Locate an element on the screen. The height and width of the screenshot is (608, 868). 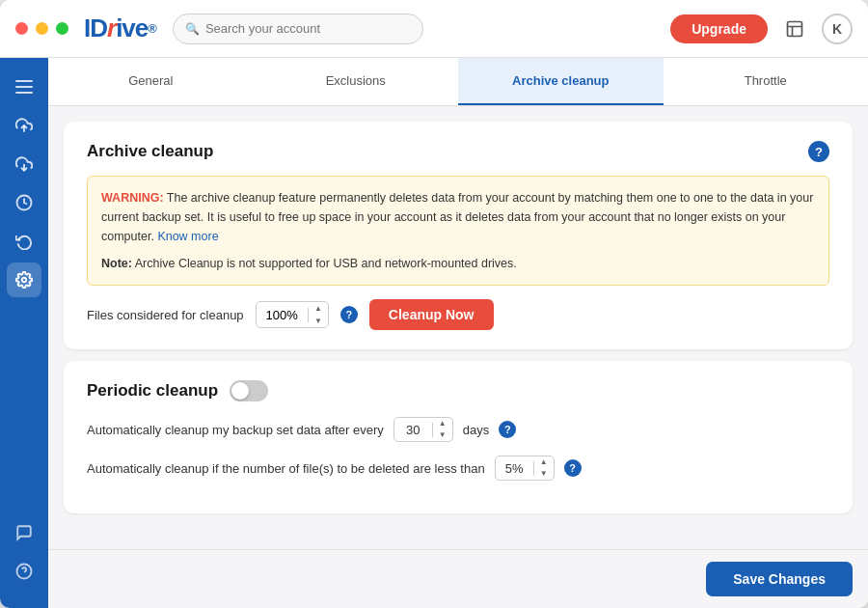
sidebar-item-history is located at coordinates (24, 203).